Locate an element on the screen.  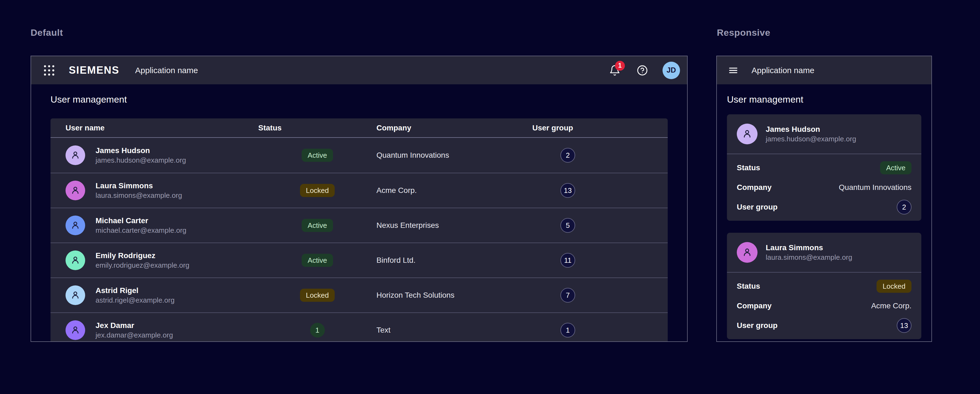
user-group-cell: 11 is located at coordinates (600, 260).